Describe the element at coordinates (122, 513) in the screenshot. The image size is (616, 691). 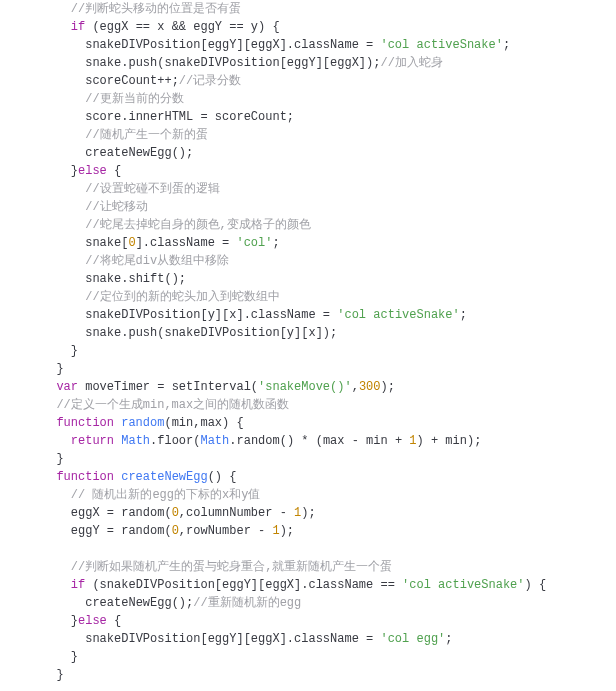
I see `code-token: eggX = random(` at that location.